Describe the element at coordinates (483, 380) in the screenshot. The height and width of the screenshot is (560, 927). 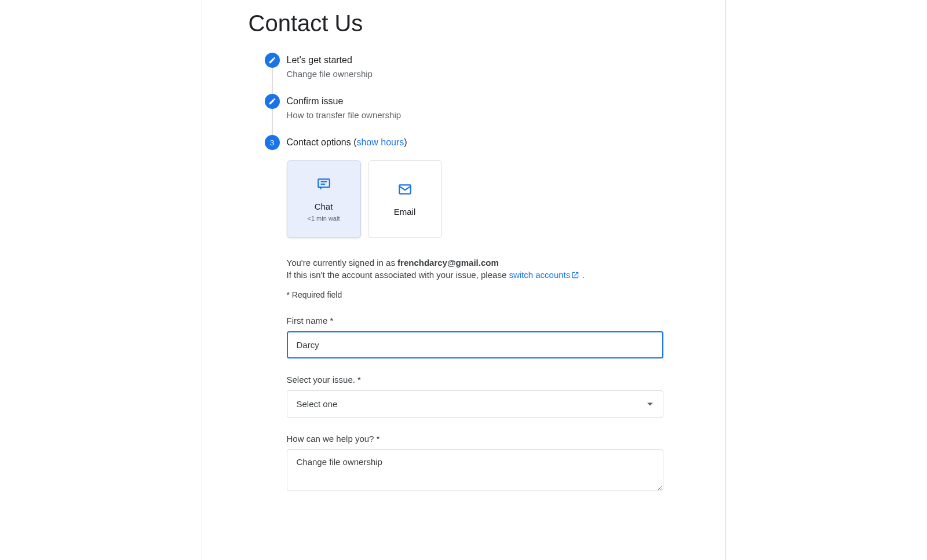
I see `issue-label: Select your issue. *` at that location.